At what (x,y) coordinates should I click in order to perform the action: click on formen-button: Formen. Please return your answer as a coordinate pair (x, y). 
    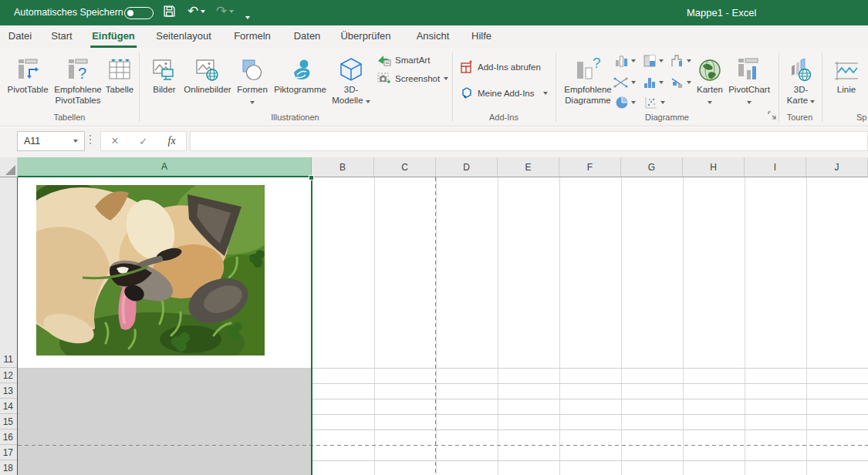
    Looking at the image, I should click on (252, 79).